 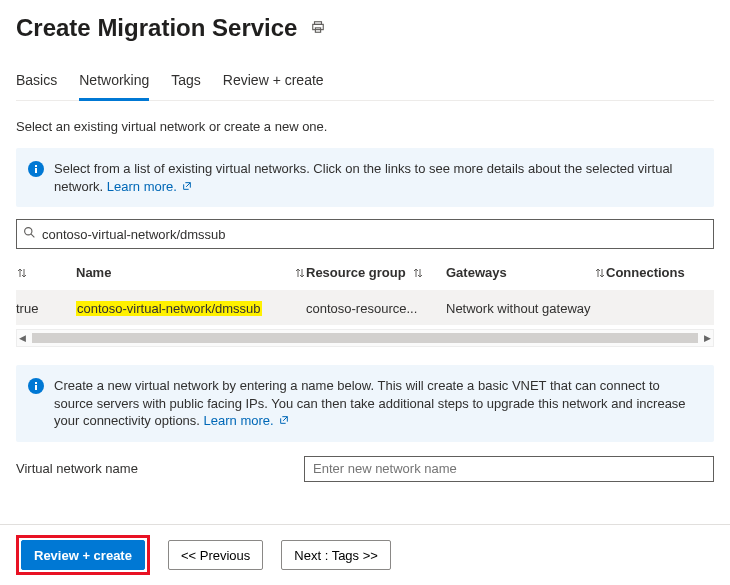 What do you see at coordinates (365, 178) in the screenshot?
I see `info-existing-vnet: Select from a list of existing virtual n…` at bounding box center [365, 178].